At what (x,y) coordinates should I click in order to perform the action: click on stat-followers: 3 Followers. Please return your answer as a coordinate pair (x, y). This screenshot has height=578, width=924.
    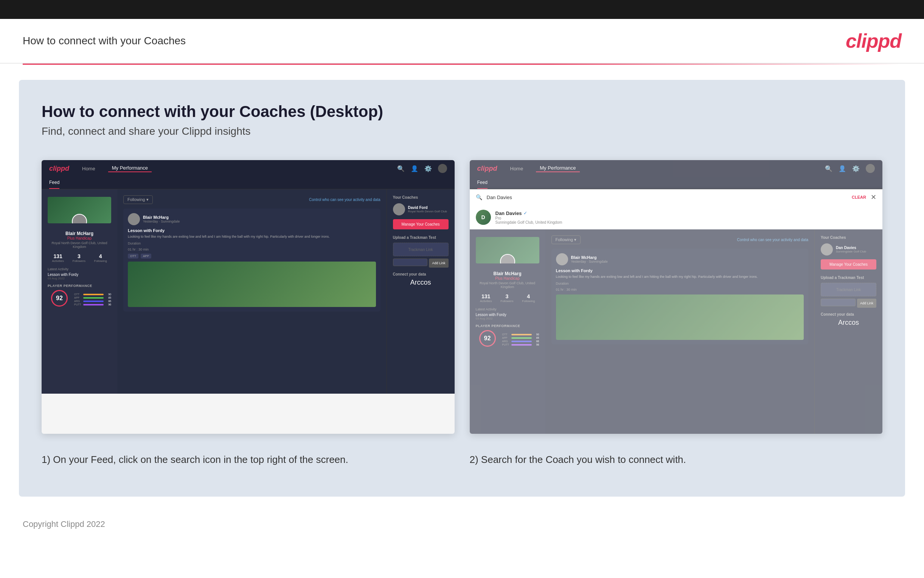
    Looking at the image, I should click on (79, 258).